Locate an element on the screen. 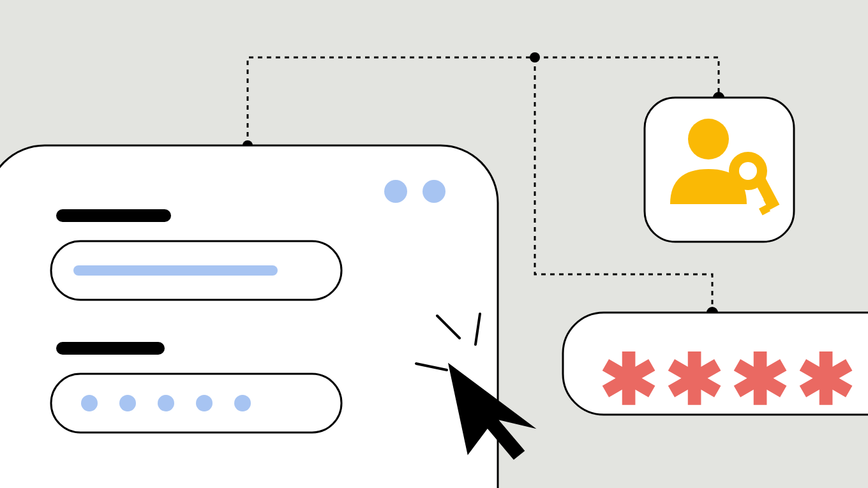 Image resolution: width=868 pixels, height=488 pixels. credential-app-frame is located at coordinates (719, 170).